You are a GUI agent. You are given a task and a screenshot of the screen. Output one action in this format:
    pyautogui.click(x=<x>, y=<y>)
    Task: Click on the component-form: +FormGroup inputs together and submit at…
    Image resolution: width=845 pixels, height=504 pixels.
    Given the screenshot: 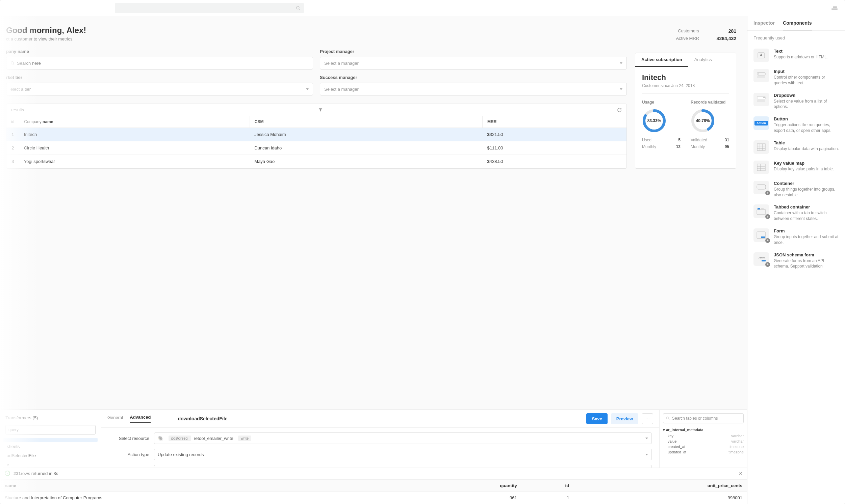 What is the action you would take?
    pyautogui.click(x=796, y=237)
    